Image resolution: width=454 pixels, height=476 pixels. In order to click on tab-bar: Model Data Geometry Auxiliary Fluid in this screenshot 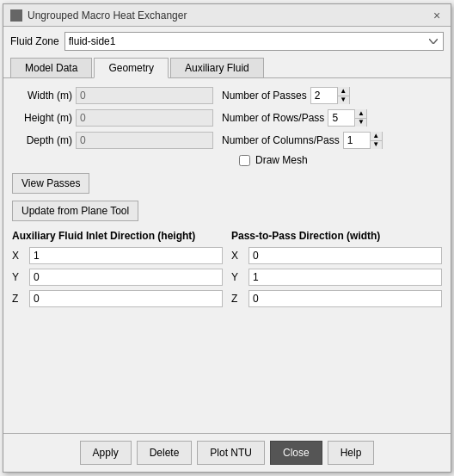, I will do `click(227, 67)`.